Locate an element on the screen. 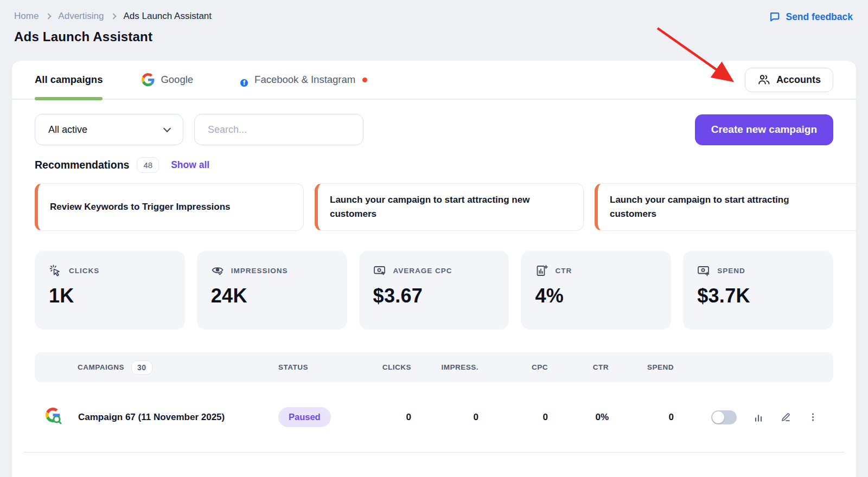 Image resolution: width=868 pixels, height=477 pixels. google-logo-icon is located at coordinates (148, 80).